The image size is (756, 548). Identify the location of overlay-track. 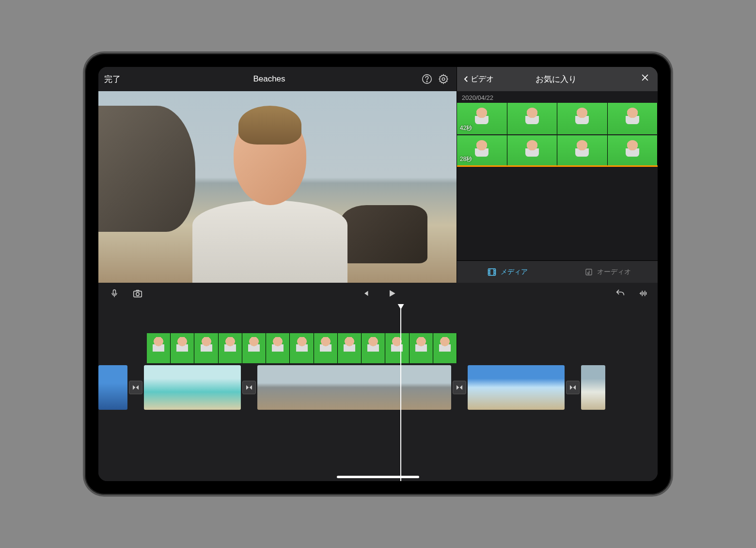
(302, 348).